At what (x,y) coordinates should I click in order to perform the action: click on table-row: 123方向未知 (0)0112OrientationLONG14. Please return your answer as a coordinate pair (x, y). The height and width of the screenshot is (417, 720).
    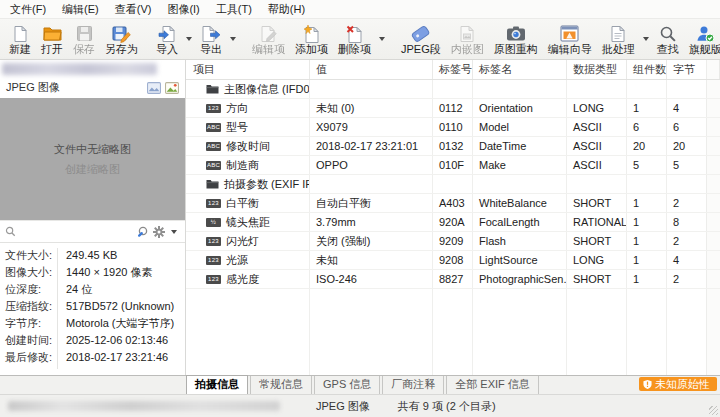
    Looking at the image, I should click on (453, 108).